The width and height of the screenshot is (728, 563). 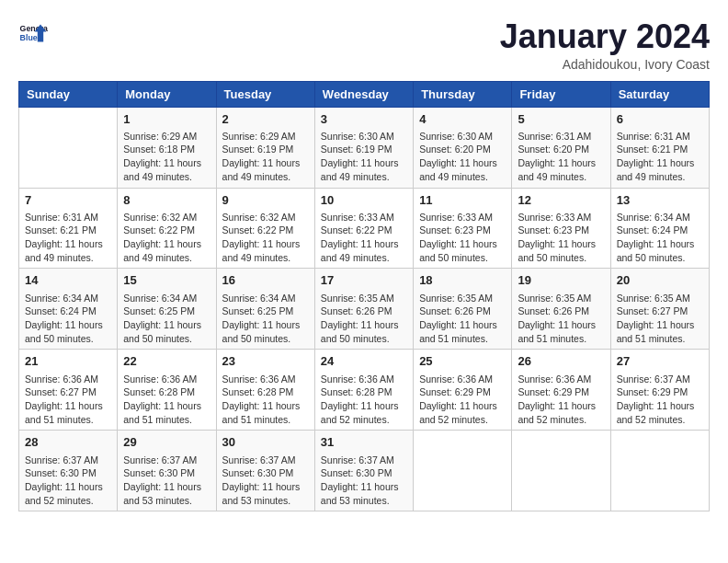 What do you see at coordinates (265, 94) in the screenshot?
I see `col-header-tuesday: Tuesday` at bounding box center [265, 94].